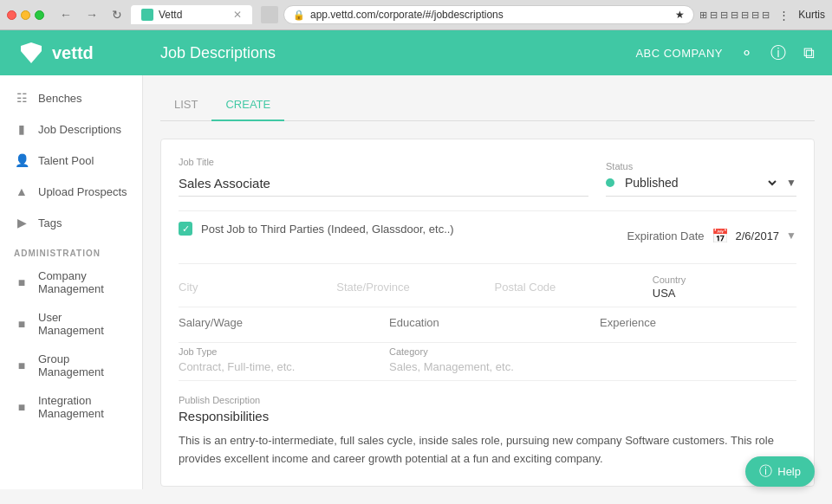  Describe the element at coordinates (487, 291) in the screenshot. I see `location-row: Country USA` at that location.